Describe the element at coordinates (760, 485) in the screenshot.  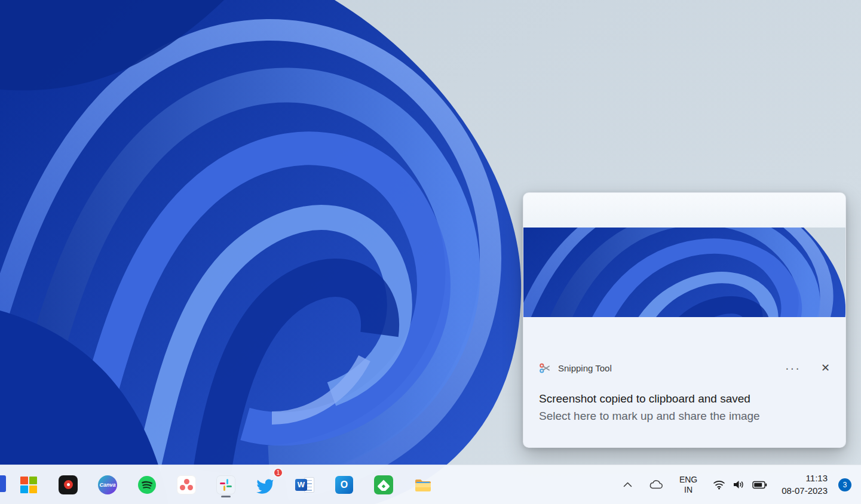
I see `battery-icon` at that location.